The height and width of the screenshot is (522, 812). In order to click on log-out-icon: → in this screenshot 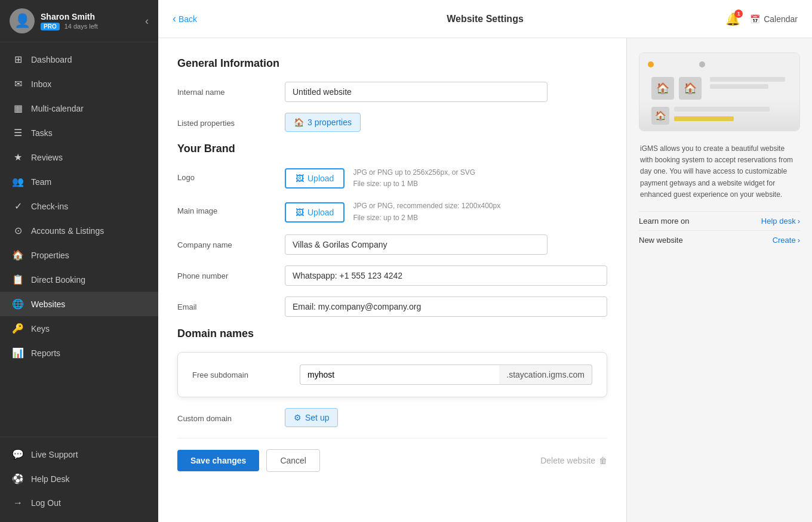, I will do `click(18, 503)`.